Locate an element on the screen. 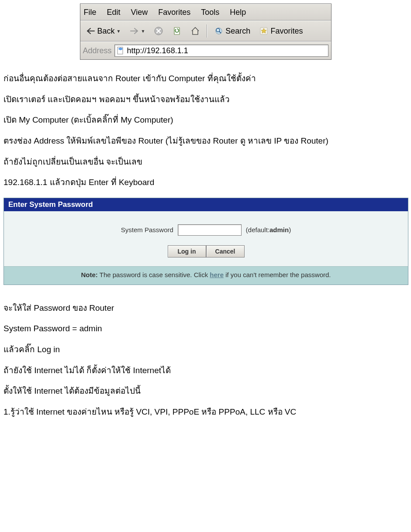 The width and height of the screenshot is (411, 532). password-row: System Password (default:admin) is located at coordinates (206, 230).